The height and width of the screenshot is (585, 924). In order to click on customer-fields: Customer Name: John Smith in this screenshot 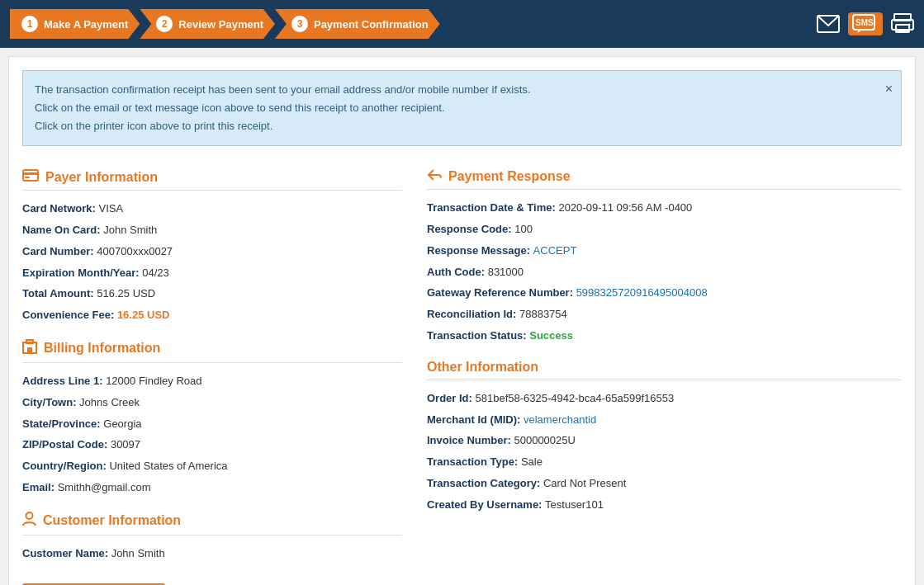, I will do `click(212, 554)`.